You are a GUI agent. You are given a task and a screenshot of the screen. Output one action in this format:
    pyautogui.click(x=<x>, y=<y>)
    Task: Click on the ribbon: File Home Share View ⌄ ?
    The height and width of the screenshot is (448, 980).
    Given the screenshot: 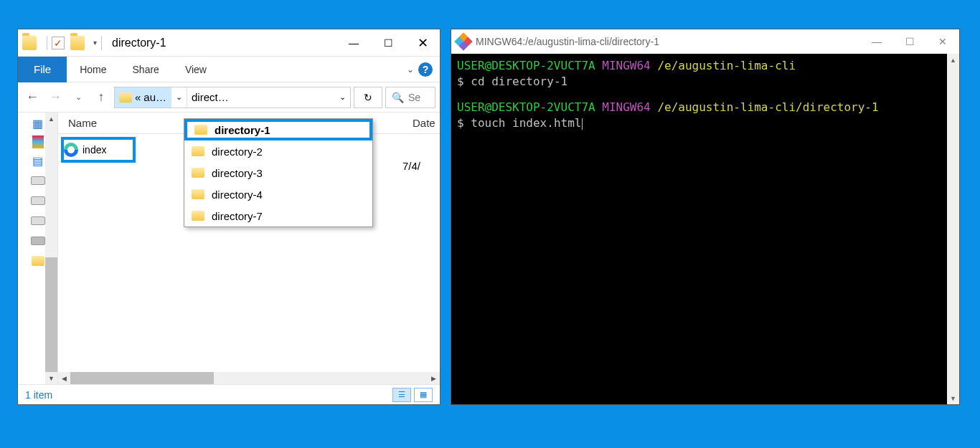 What is the action you would take?
    pyautogui.click(x=229, y=70)
    